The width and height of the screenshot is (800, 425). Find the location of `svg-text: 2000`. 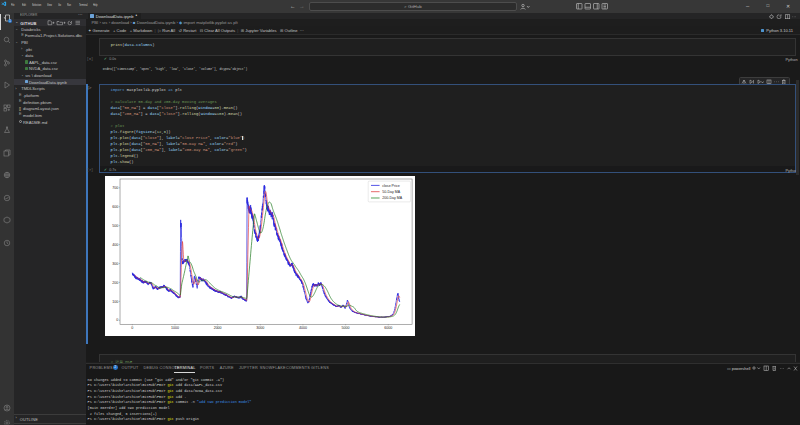

svg-text: 2000 is located at coordinates (217, 328).